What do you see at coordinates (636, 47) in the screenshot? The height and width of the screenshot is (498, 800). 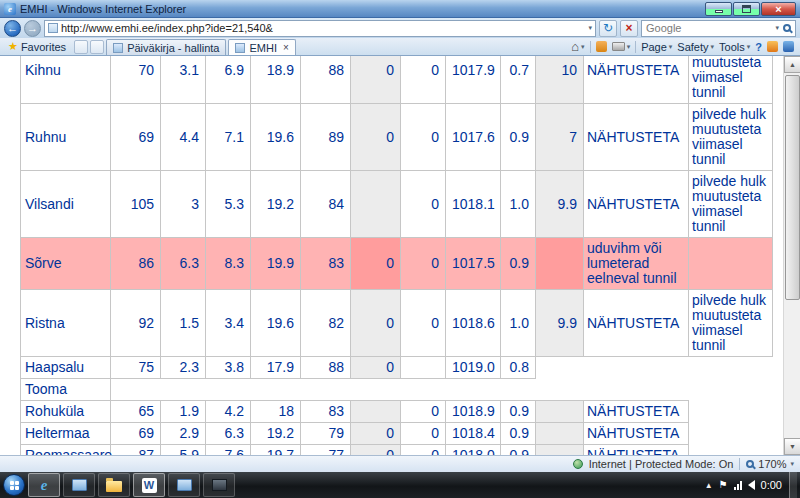 I see `divider` at bounding box center [636, 47].